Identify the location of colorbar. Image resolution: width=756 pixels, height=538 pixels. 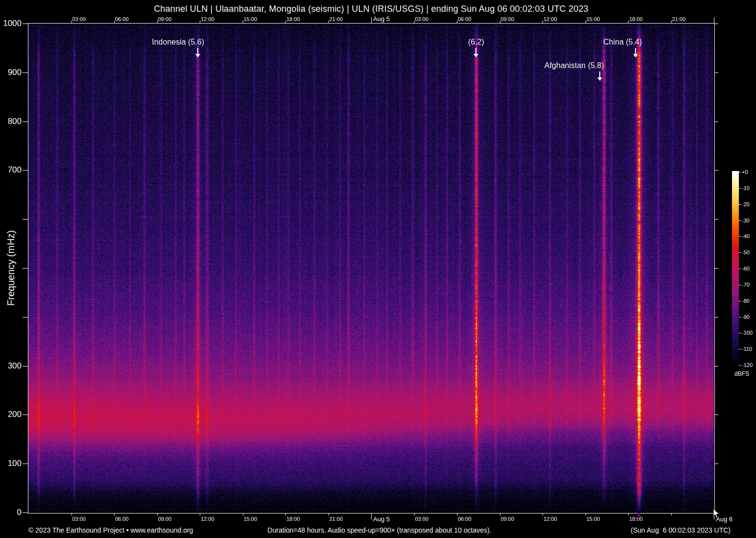
(735, 268).